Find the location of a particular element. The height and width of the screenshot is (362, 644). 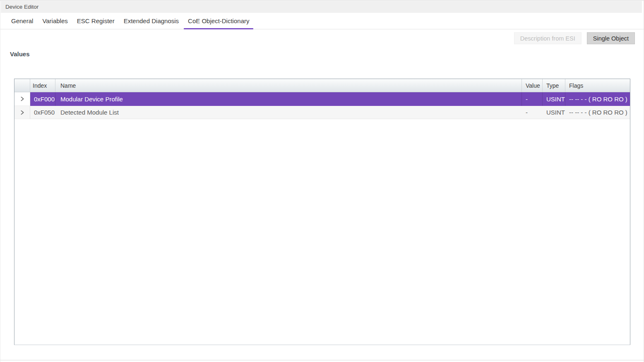

cell-name: Modular Device Profile is located at coordinates (289, 99).